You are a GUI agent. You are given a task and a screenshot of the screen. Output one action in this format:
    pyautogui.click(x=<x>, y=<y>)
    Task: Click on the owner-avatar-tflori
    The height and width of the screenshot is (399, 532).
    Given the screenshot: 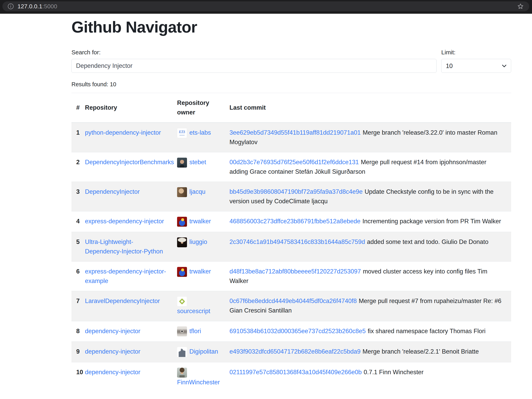 What is the action you would take?
    pyautogui.click(x=182, y=331)
    